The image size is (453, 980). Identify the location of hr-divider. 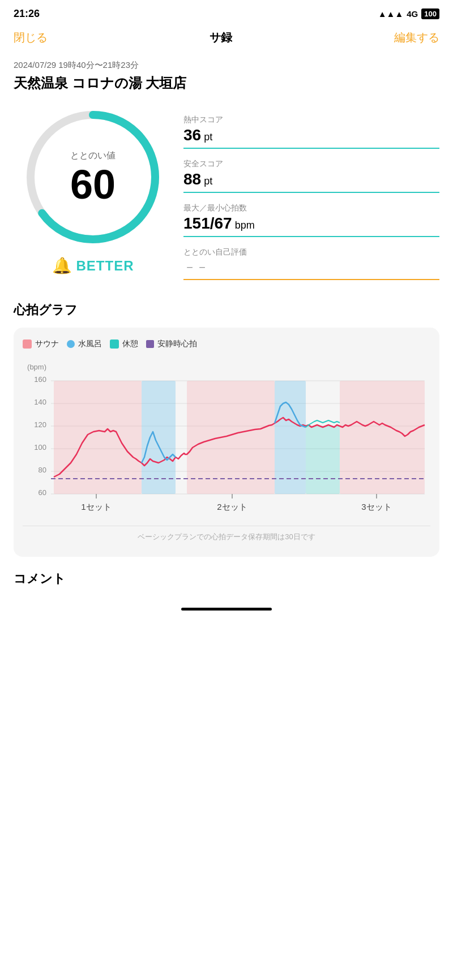
(311, 237).